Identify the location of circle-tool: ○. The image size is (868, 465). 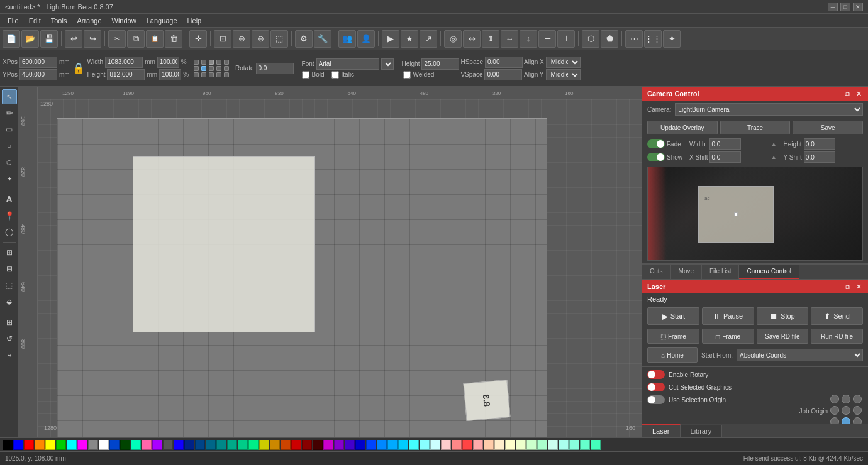
(9, 146).